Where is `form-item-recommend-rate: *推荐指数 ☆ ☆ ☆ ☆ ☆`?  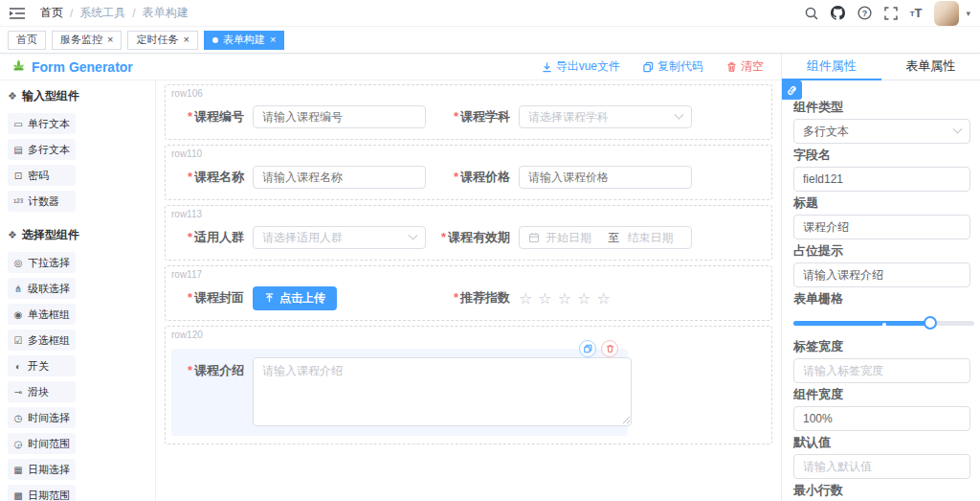 form-item-recommend-rate: *推荐指数 ☆ ☆ ☆ ☆ ☆ is located at coordinates (601, 298).